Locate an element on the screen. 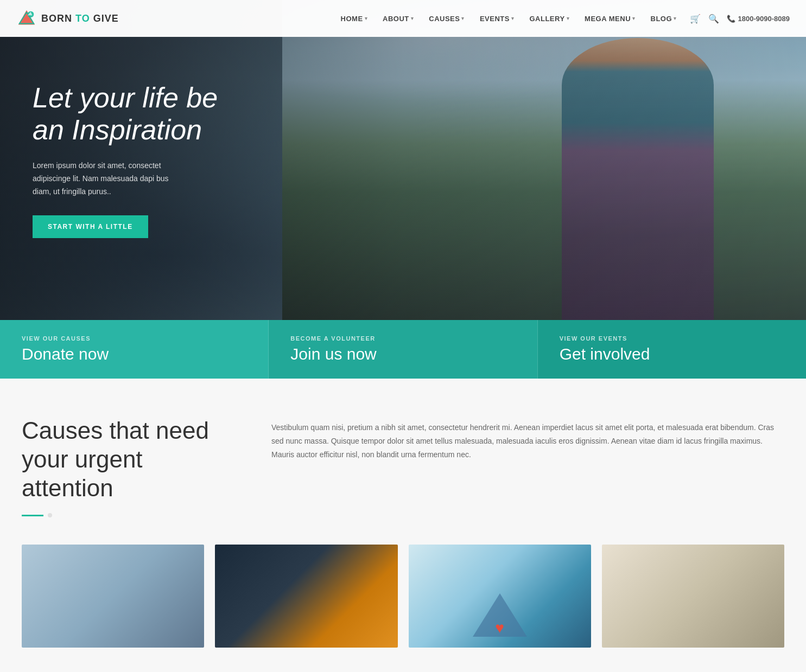 The image size is (806, 672). hero-cta-button: START WITH A LITTLE is located at coordinates (90, 227).